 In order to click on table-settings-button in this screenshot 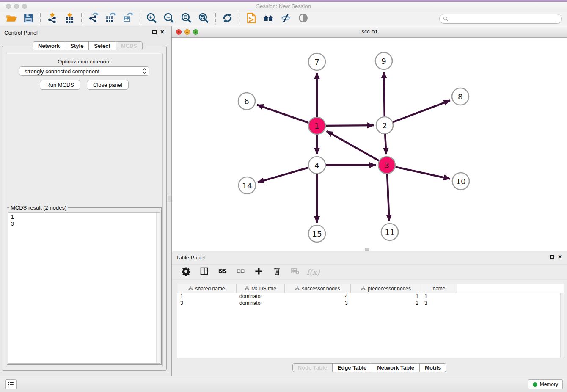, I will do `click(186, 272)`.